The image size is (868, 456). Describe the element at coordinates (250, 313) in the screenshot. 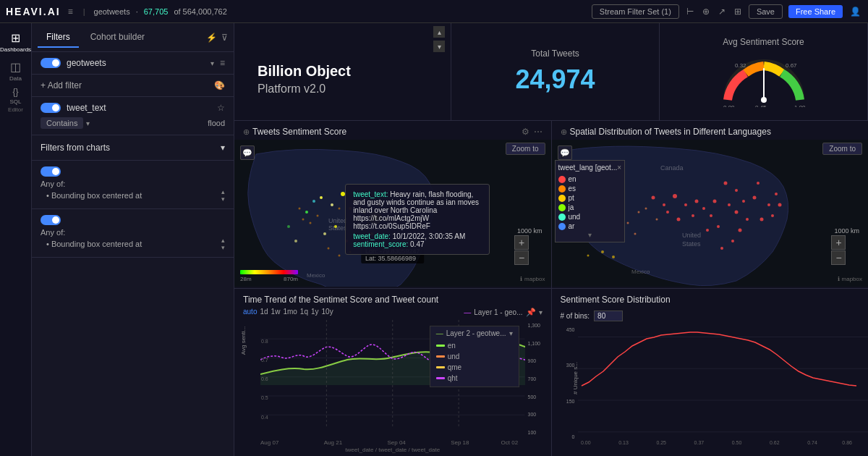

I see `time-auto: auto` at that location.